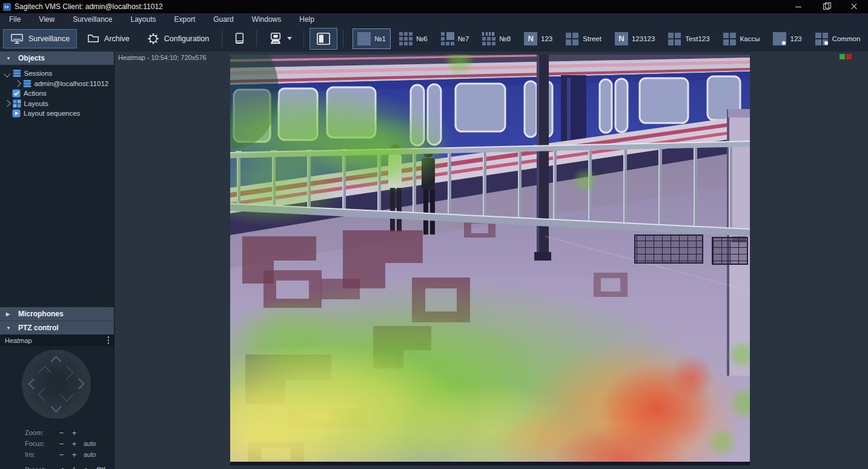 This screenshot has width=868, height=469. Describe the element at coordinates (621, 39) in the screenshot. I see `layout-n-icon: N` at that location.